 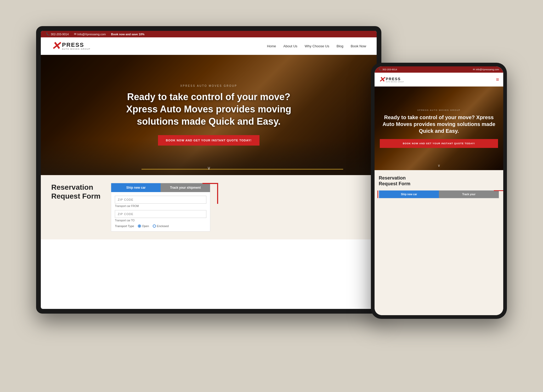 What do you see at coordinates (469, 194) in the screenshot?
I see `mobile-tab-track: Track your` at bounding box center [469, 194].